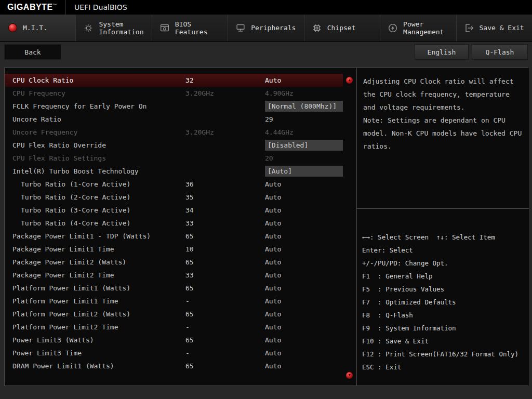  What do you see at coordinates (174, 119) in the screenshot?
I see `setting-row: Uncore Ratio 29` at bounding box center [174, 119].